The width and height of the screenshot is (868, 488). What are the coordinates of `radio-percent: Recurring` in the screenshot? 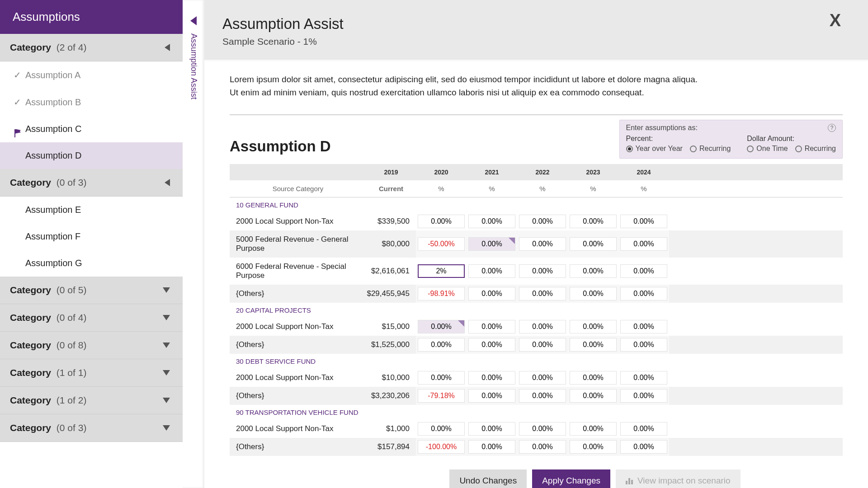 It's located at (710, 149).